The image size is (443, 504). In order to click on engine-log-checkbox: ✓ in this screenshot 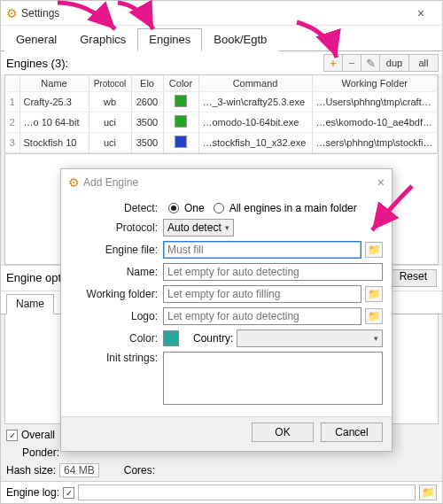, I will do `click(69, 492)`.